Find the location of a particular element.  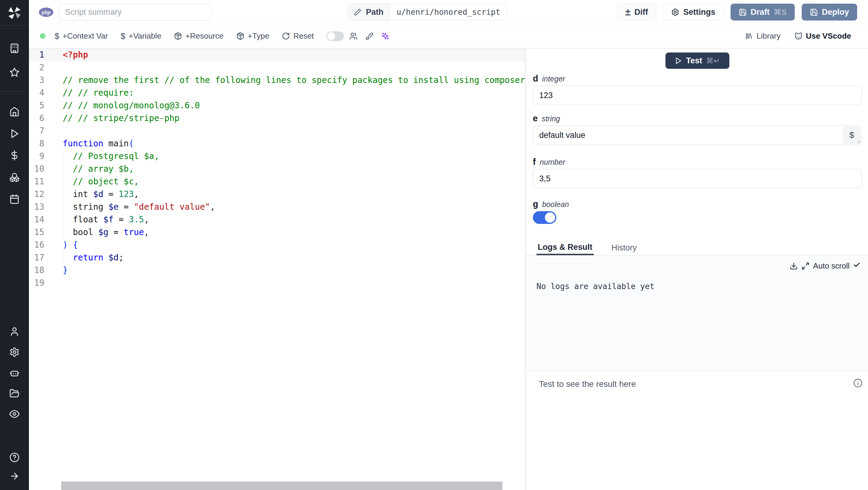

field-d-input is located at coordinates (697, 95).